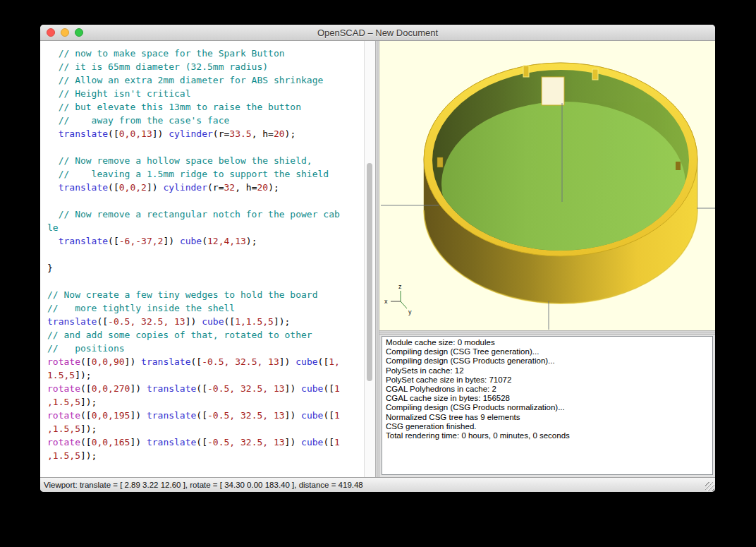 The width and height of the screenshot is (756, 547). Describe the element at coordinates (547, 371) in the screenshot. I see `console-line: PolySets in cache: 12` at that location.